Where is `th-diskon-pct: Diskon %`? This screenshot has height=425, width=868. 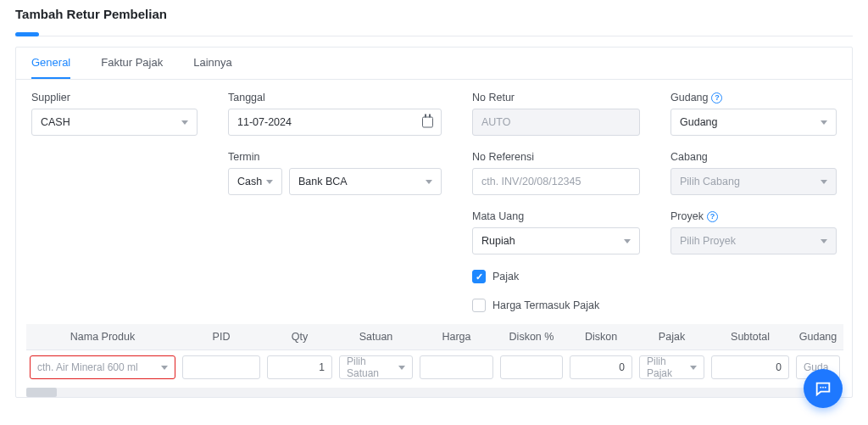 th-diskon-pct: Diskon % is located at coordinates (531, 338).